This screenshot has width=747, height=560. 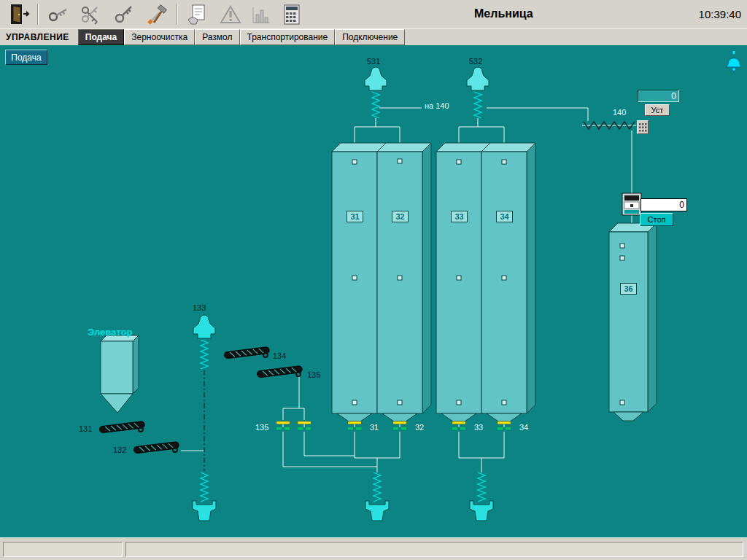 What do you see at coordinates (734, 61) in the screenshot?
I see `alarm-bell-icon` at bounding box center [734, 61].